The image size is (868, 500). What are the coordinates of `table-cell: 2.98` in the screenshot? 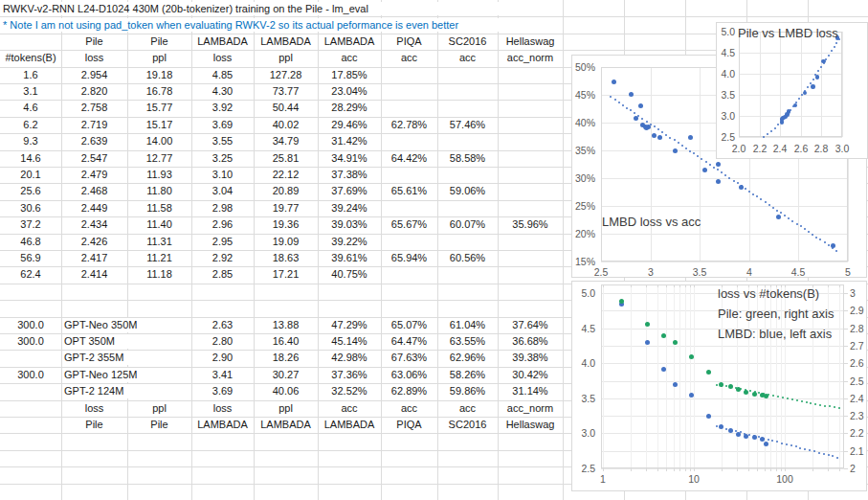 It's located at (222, 209).